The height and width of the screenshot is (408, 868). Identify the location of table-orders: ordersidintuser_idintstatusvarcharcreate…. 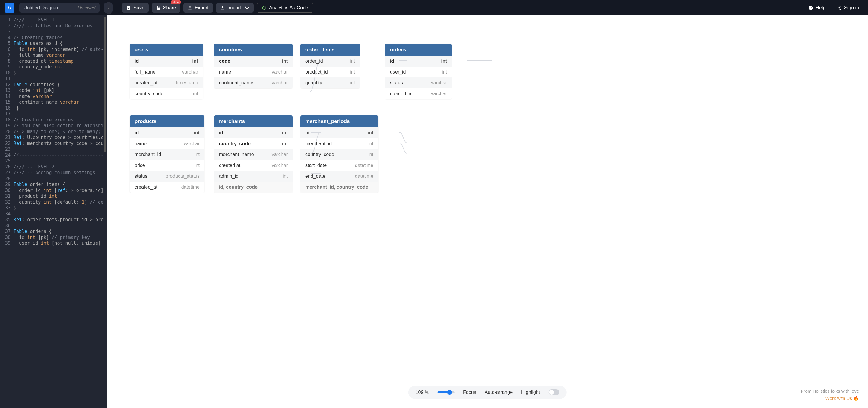
(418, 71).